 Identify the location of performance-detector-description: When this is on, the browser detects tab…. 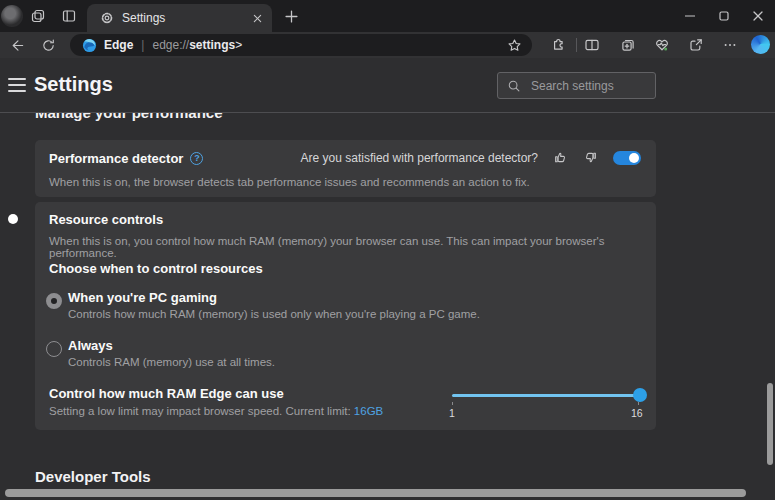
(290, 182).